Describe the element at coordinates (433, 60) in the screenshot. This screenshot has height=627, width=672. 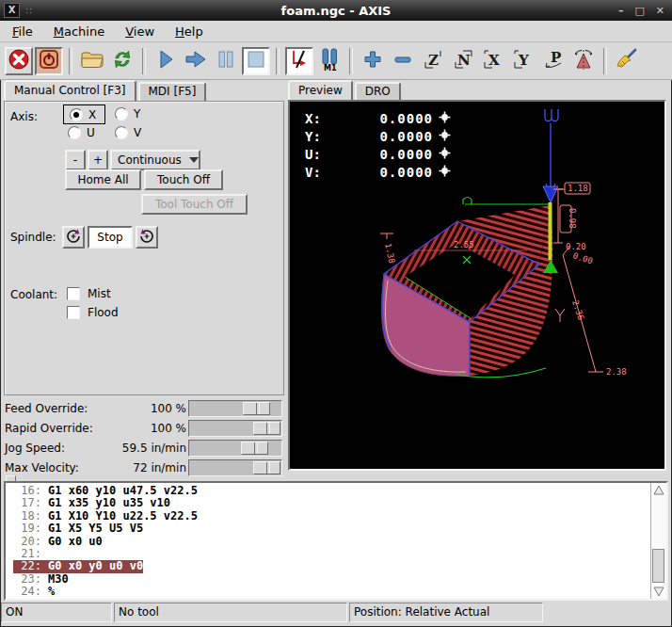
I see `svg-text: Z` at that location.